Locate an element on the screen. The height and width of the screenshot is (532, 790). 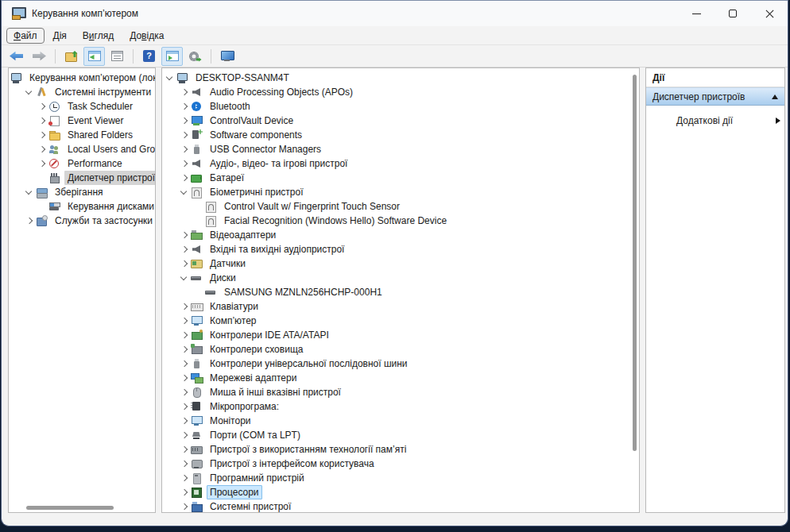
properties-button is located at coordinates (118, 56).